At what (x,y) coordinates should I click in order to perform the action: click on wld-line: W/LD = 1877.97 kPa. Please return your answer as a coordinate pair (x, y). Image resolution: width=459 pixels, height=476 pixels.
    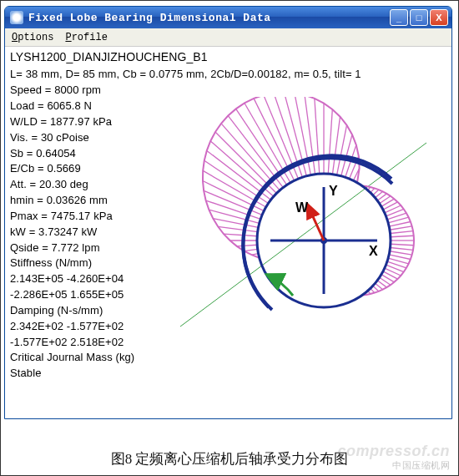
    Looking at the image, I should click on (185, 122).